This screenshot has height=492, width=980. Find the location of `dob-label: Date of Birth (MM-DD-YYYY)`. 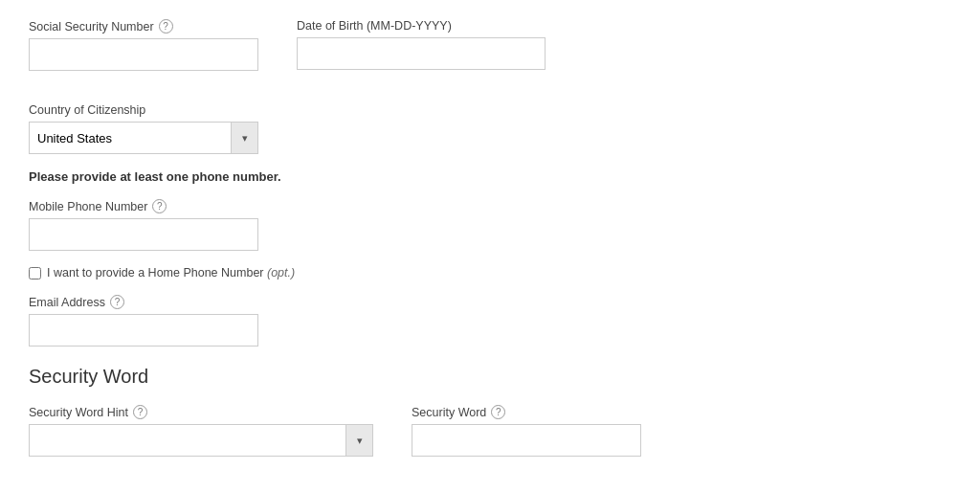

dob-label: Date of Birth (MM-DD-YYYY) is located at coordinates (421, 26).